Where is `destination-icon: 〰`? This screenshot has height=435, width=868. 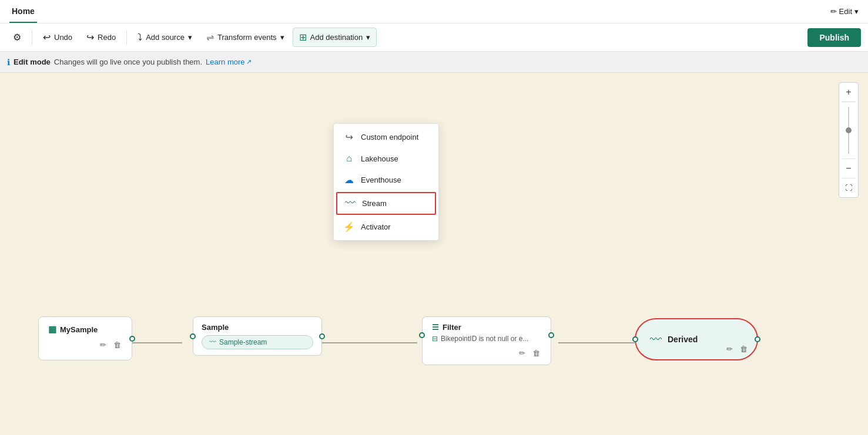
destination-icon: 〰 is located at coordinates (656, 339).